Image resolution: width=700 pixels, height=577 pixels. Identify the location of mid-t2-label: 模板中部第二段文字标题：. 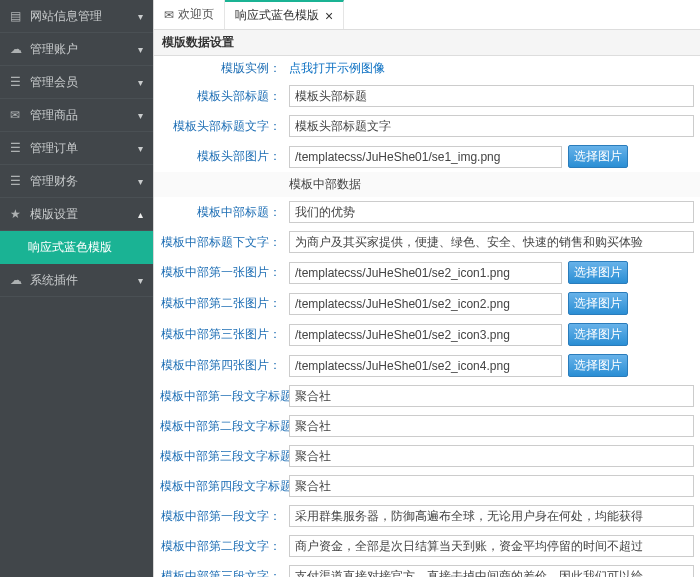
(220, 426).